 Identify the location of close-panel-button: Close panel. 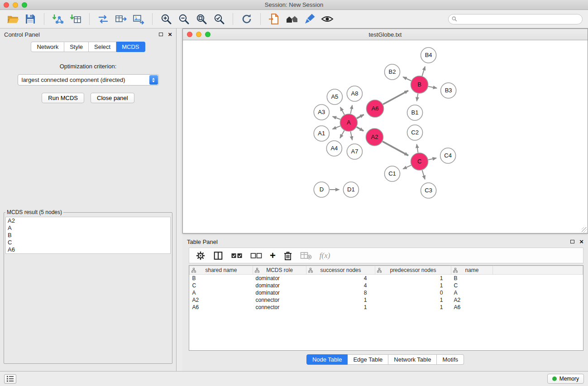
(112, 98).